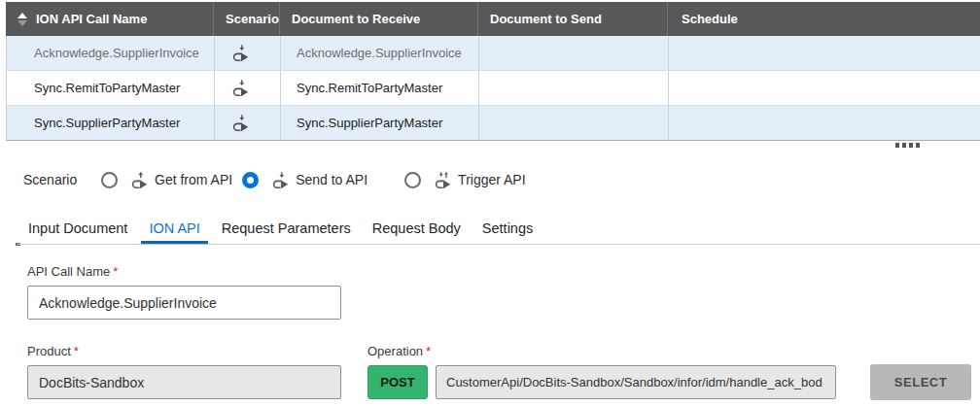 The height and width of the screenshot is (406, 980). I want to click on cell-document-to-receive: Sync.RemitToPartyMaster, so click(380, 87).